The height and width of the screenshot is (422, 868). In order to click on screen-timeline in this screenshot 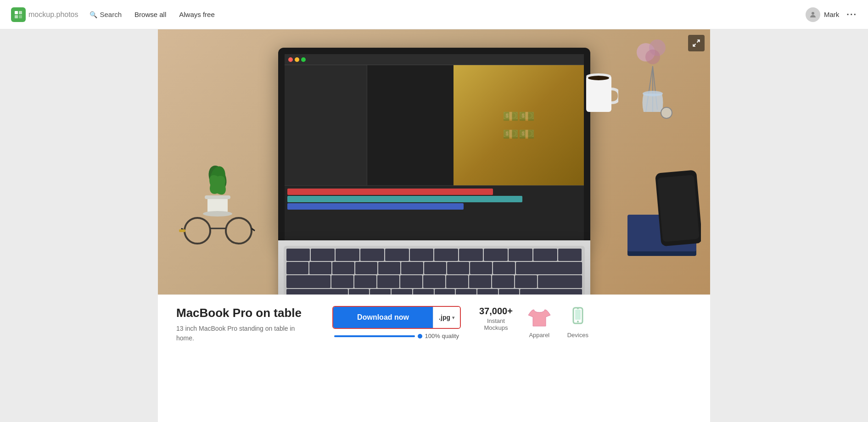, I will do `click(434, 213)`.